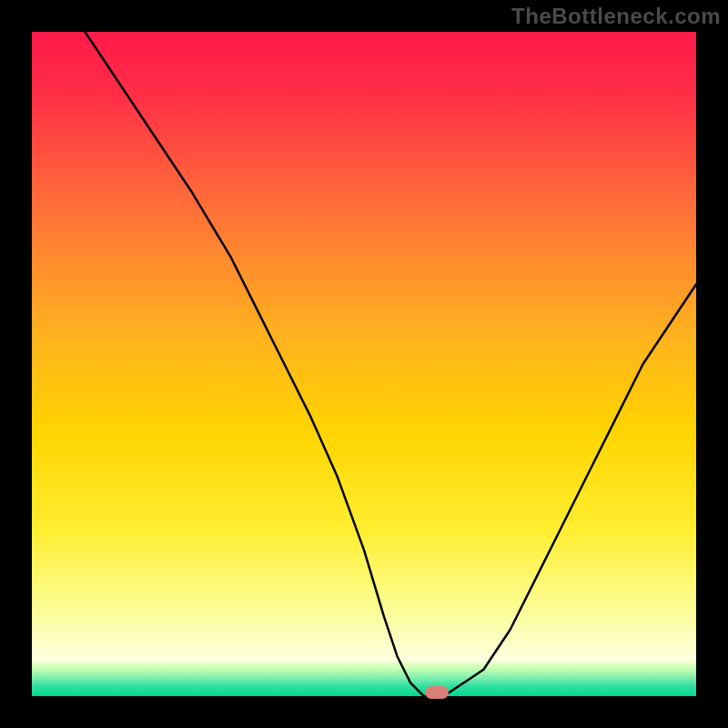 The height and width of the screenshot is (728, 728). What do you see at coordinates (437, 693) in the screenshot?
I see `optimal-point-marker` at bounding box center [437, 693].